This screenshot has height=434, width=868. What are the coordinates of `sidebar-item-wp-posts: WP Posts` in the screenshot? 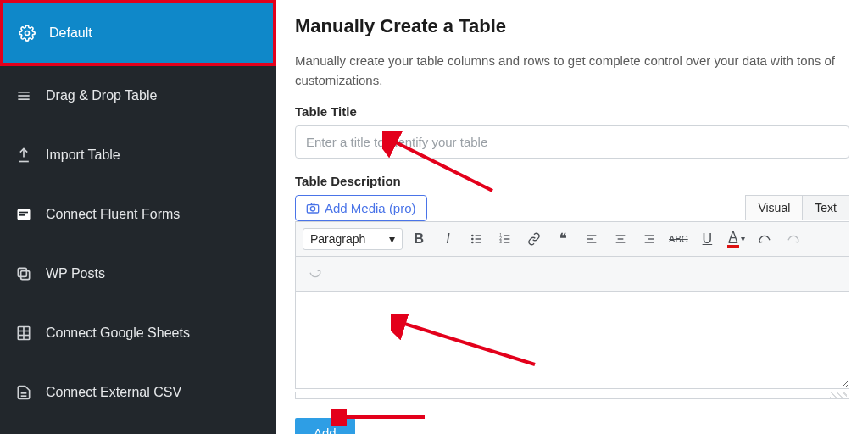 It's located at (138, 274).